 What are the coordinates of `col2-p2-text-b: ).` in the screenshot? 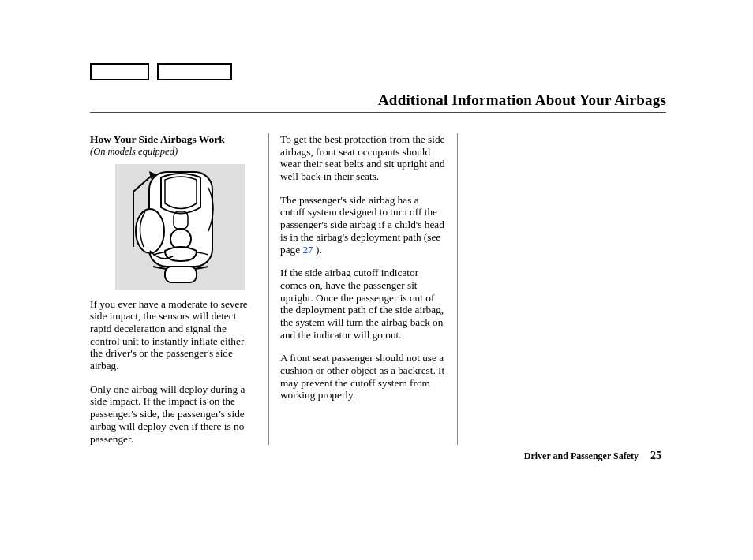 It's located at (317, 249).